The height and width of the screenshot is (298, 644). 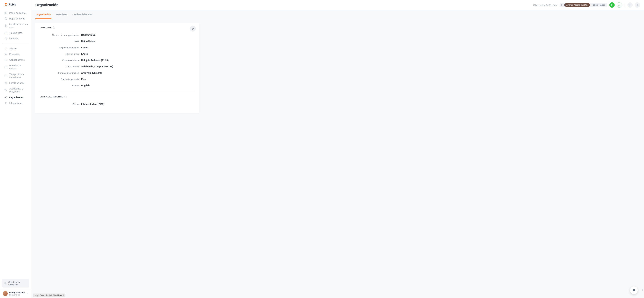 I want to click on detail-row: Formato de duraciónXXh YYm (2h 10m), so click(x=117, y=73).